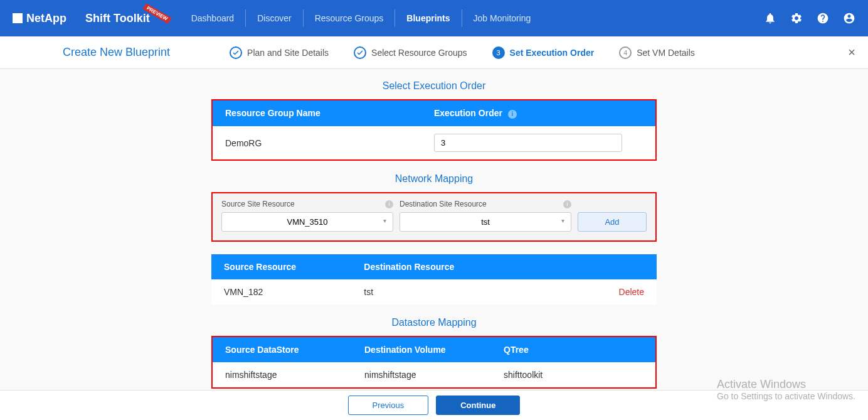 The width and height of the screenshot is (868, 420). What do you see at coordinates (307, 204) in the screenshot?
I see `source-label: Source Site Resource i` at bounding box center [307, 204].